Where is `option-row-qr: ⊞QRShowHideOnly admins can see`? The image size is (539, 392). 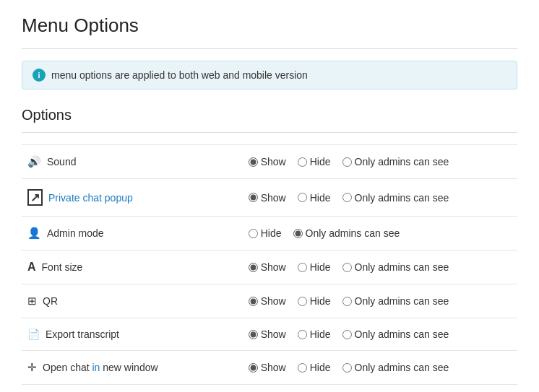
option-row-qr: ⊞QRShowHideOnly admins can see is located at coordinates (270, 302).